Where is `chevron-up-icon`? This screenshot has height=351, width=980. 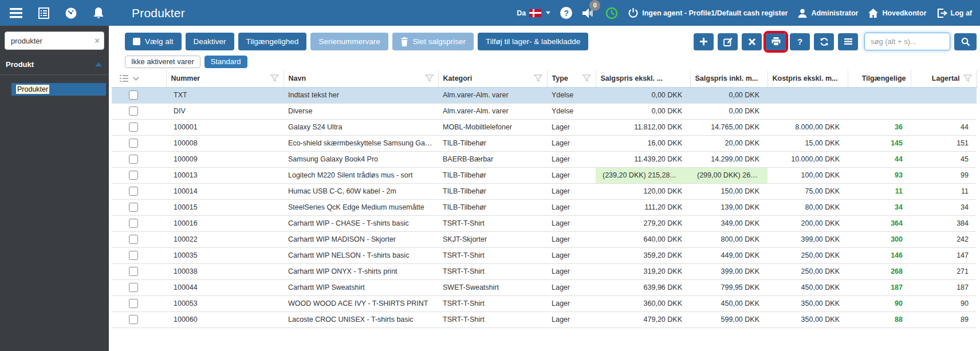 chevron-up-icon is located at coordinates (99, 64).